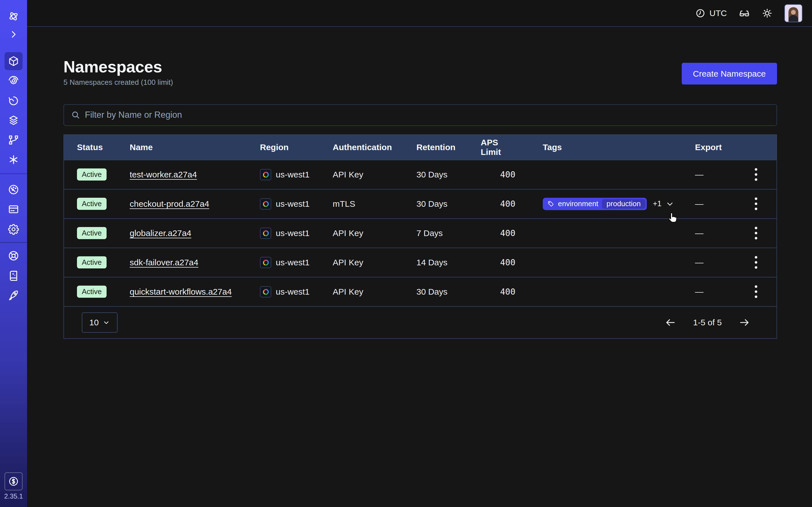 Image resolution: width=812 pixels, height=507 pixels. Describe the element at coordinates (13, 256) in the screenshot. I see `sidebar-item-support` at that location.